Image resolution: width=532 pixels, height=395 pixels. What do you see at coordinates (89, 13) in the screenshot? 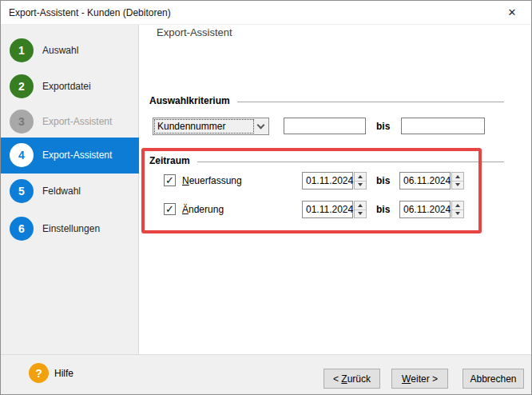
I see `window-title: Export-Assistent - Kunden (Debitoren)` at bounding box center [89, 13].